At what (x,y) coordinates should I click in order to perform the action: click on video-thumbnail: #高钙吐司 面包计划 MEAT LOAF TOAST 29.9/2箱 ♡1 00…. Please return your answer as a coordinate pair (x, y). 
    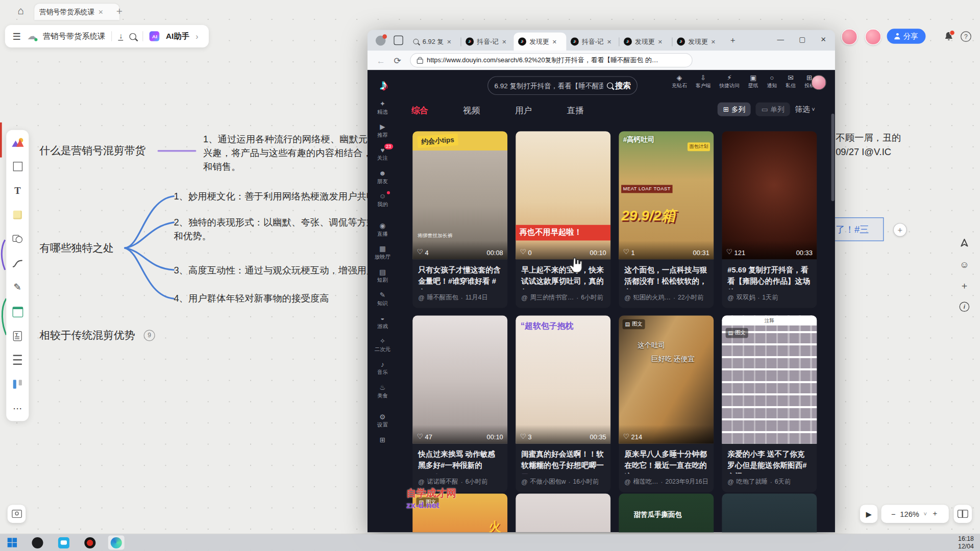
    Looking at the image, I should click on (666, 195).